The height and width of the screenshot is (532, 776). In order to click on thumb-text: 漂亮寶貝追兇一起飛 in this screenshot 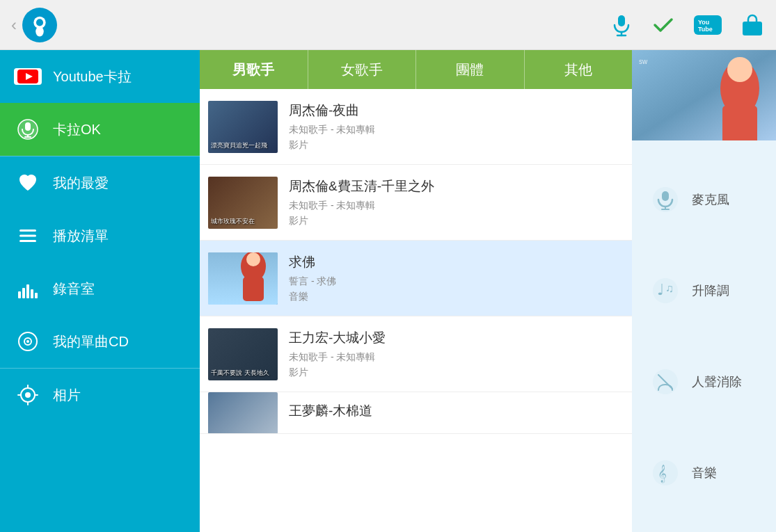, I will do `click(239, 146)`.